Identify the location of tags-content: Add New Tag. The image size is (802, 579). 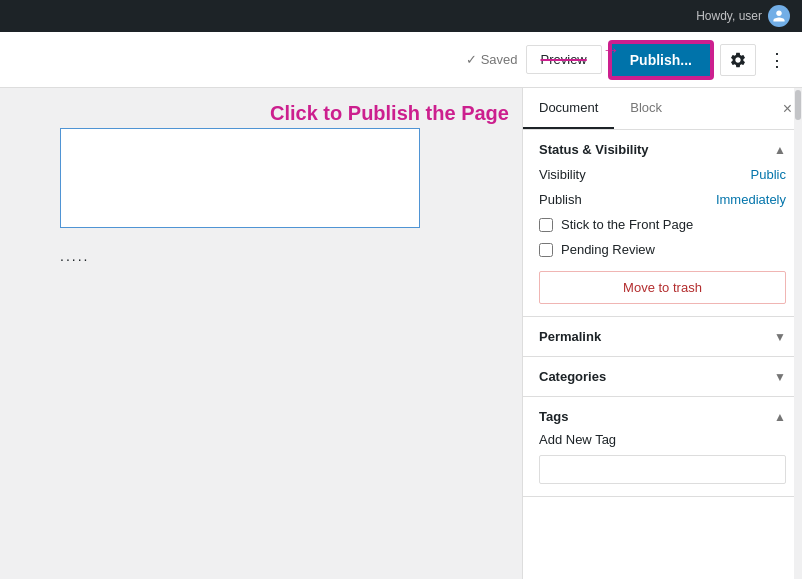
(662, 454).